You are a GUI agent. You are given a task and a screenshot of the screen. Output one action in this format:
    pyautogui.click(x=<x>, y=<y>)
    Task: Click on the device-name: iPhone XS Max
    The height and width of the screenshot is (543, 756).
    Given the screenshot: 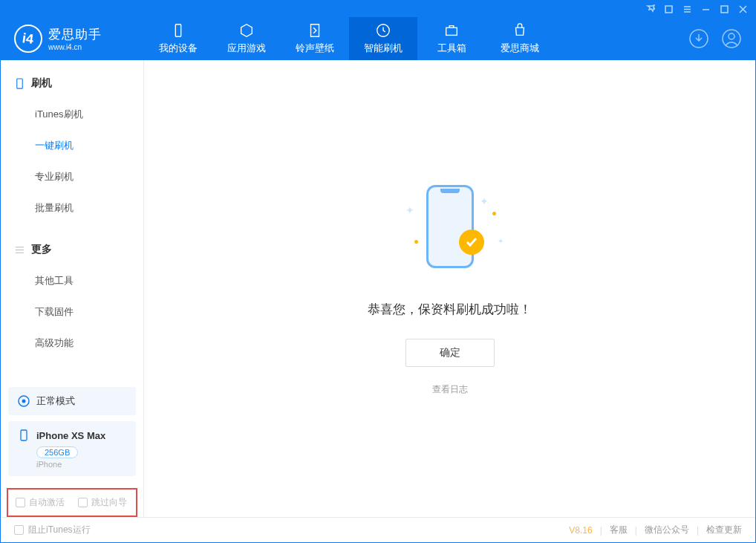 What is the action you would take?
    pyautogui.click(x=71, y=435)
    